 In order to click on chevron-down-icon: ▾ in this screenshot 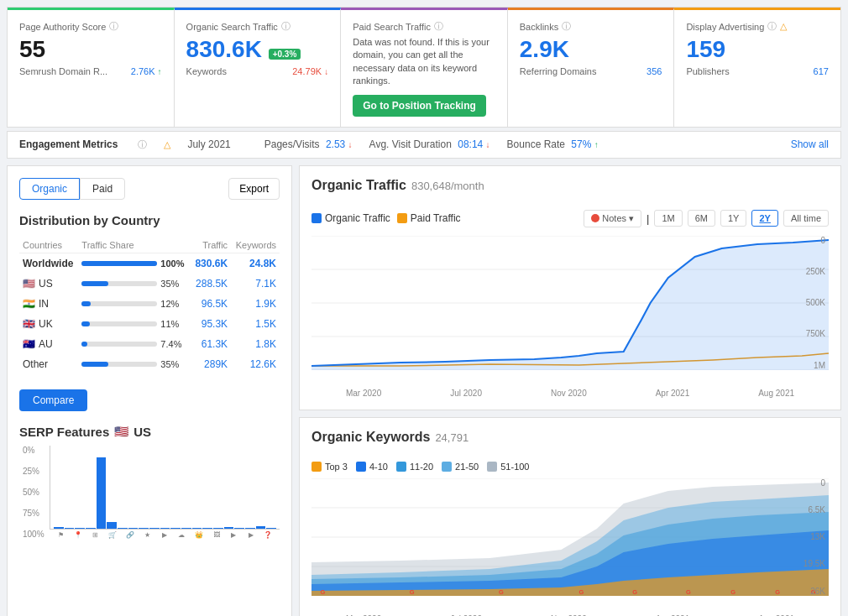, I will do `click(631, 218)`.